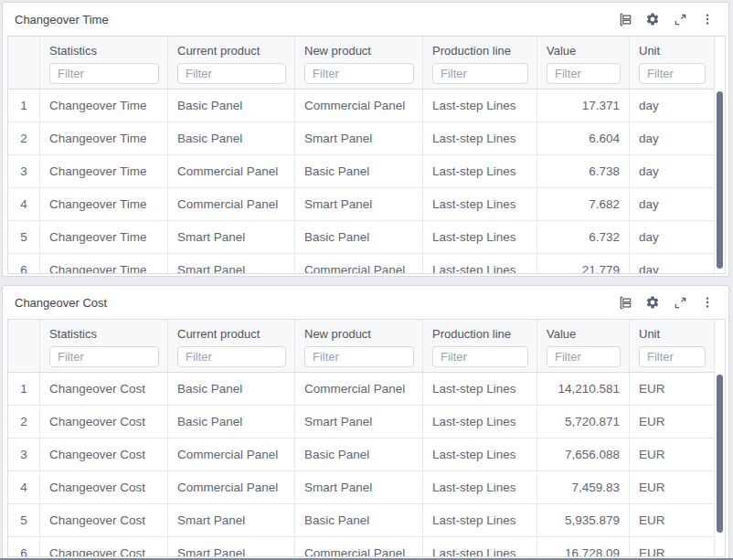 This screenshot has height=560, width=733. What do you see at coordinates (362, 488) in the screenshot?
I see `table-row: 4 Changeover Cost Commercial Panel Smart…` at bounding box center [362, 488].